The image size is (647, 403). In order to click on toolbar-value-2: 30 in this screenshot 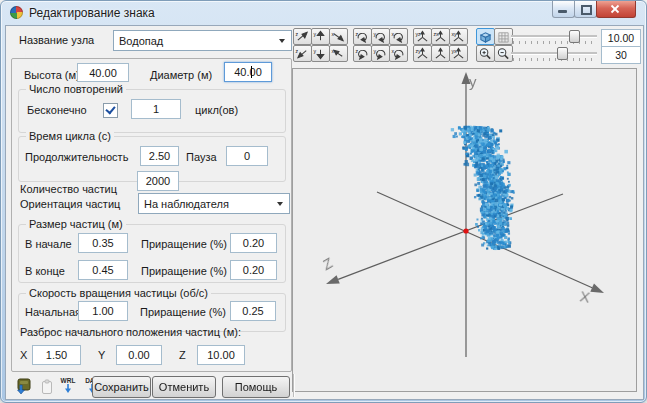, I will do `click(621, 55)`.